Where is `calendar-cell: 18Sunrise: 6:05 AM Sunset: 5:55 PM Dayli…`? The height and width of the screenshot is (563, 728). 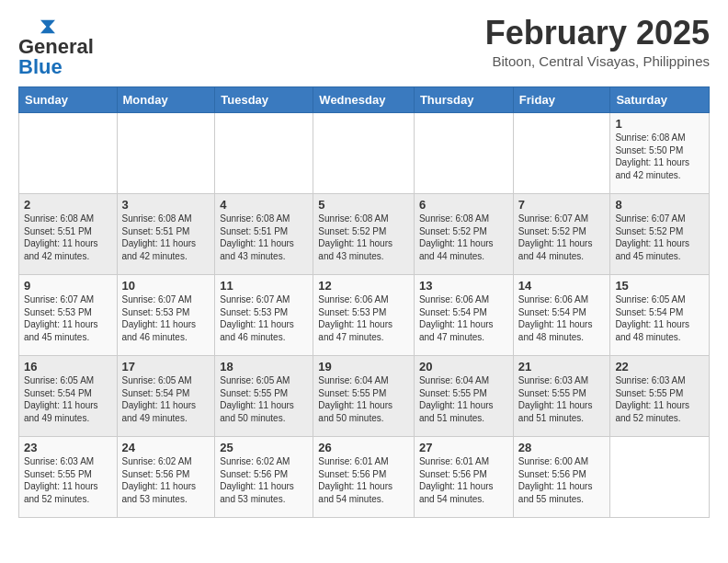
calendar-cell: 18Sunrise: 6:05 AM Sunset: 5:55 PM Dayli… is located at coordinates (265, 396).